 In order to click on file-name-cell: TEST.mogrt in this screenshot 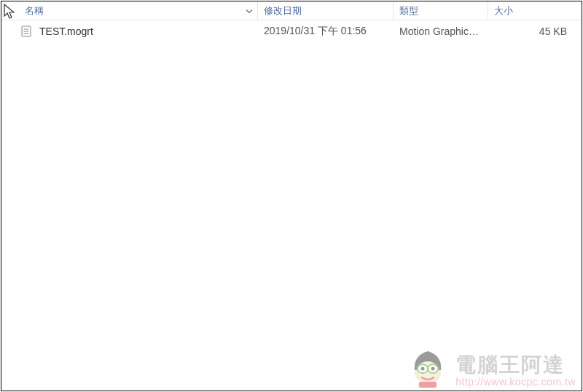, I will do `click(130, 31)`.